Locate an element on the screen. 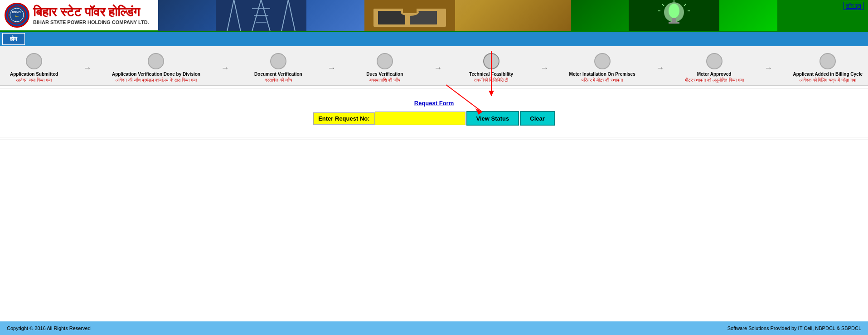 This screenshot has width=868, height=335. step-5: Technical Feasibility तकनीकी फिज़िबिलिटी is located at coordinates (491, 68).